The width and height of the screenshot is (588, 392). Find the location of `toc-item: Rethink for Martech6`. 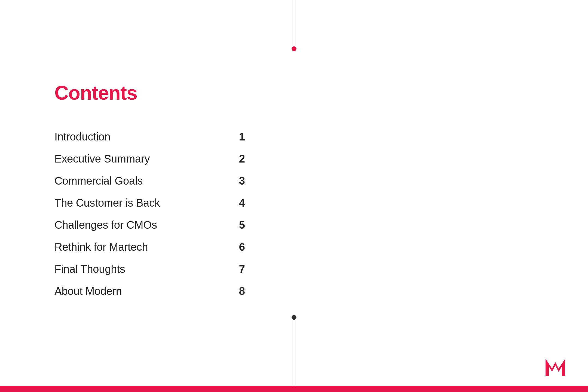

toc-item: Rethink for Martech6 is located at coordinates (150, 247).